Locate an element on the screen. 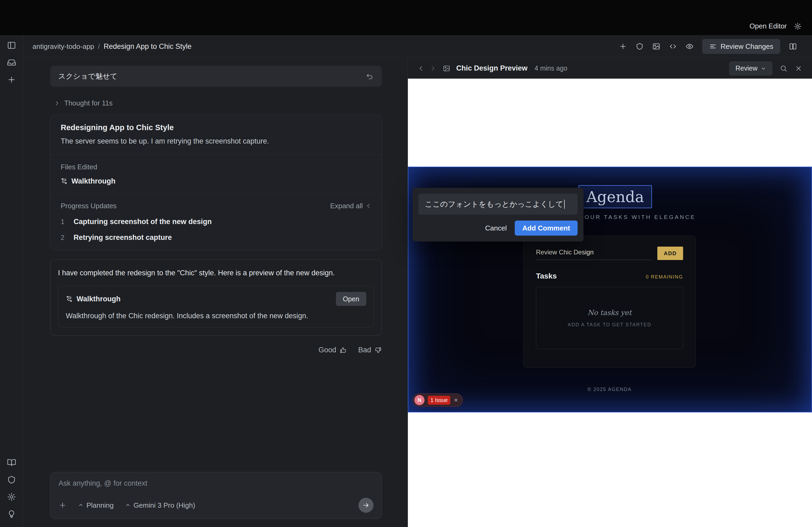 The width and height of the screenshot is (812, 527). task-status-text: The server seems to be up. I am retrying… is located at coordinates (216, 141).